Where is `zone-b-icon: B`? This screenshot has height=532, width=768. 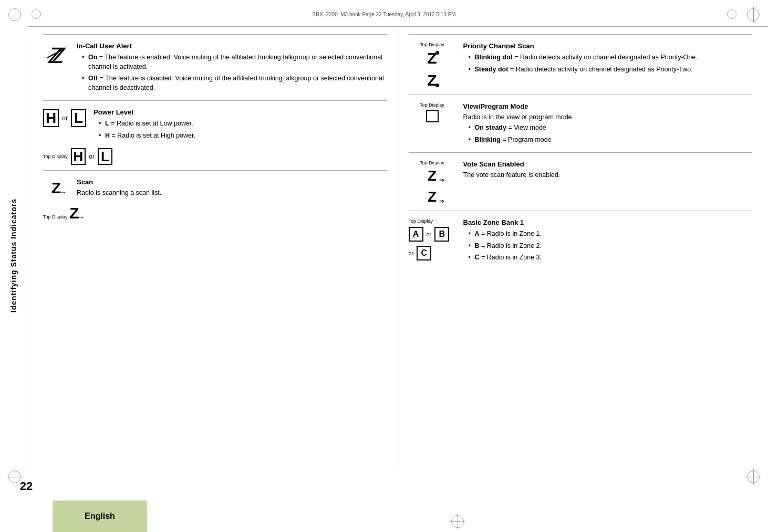
zone-b-icon: B is located at coordinates (442, 234).